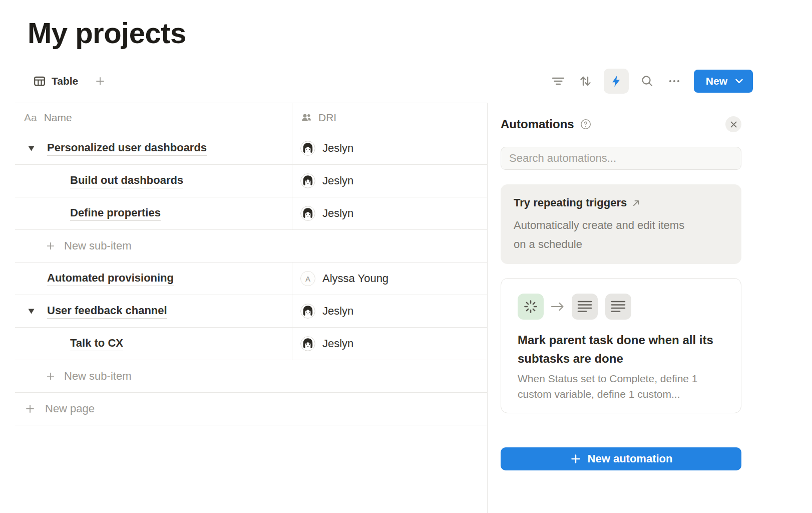  Describe the element at coordinates (308, 279) in the screenshot. I see `avatar-letter-a: A` at that location.